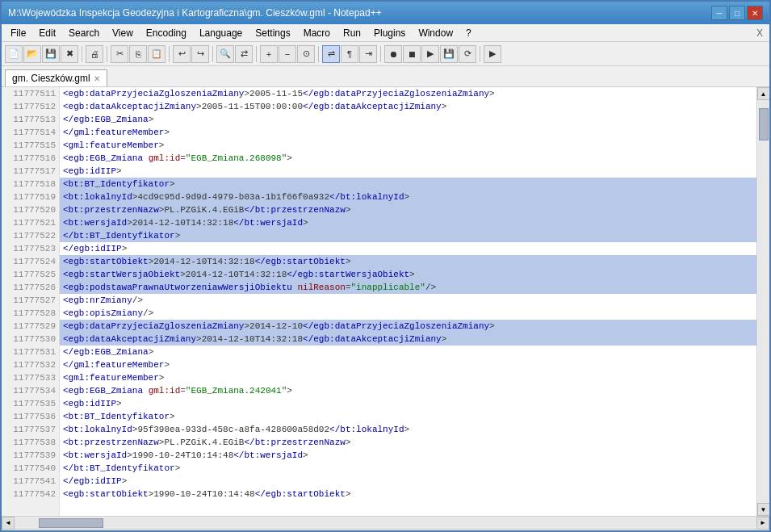 This screenshot has width=771, height=532. Describe the element at coordinates (244, 54) in the screenshot. I see `find-replace-button: ⇄` at that location.